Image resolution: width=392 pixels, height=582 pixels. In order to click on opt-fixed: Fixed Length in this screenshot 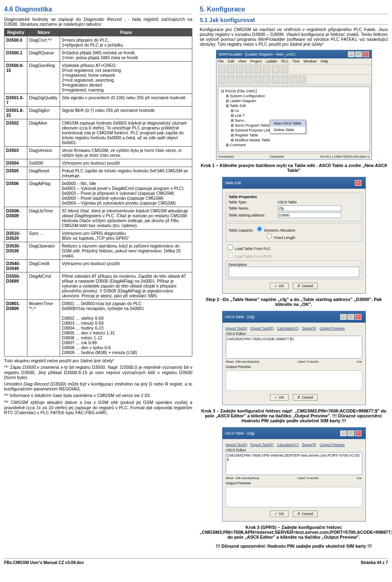, I will do `click(285, 238)`.